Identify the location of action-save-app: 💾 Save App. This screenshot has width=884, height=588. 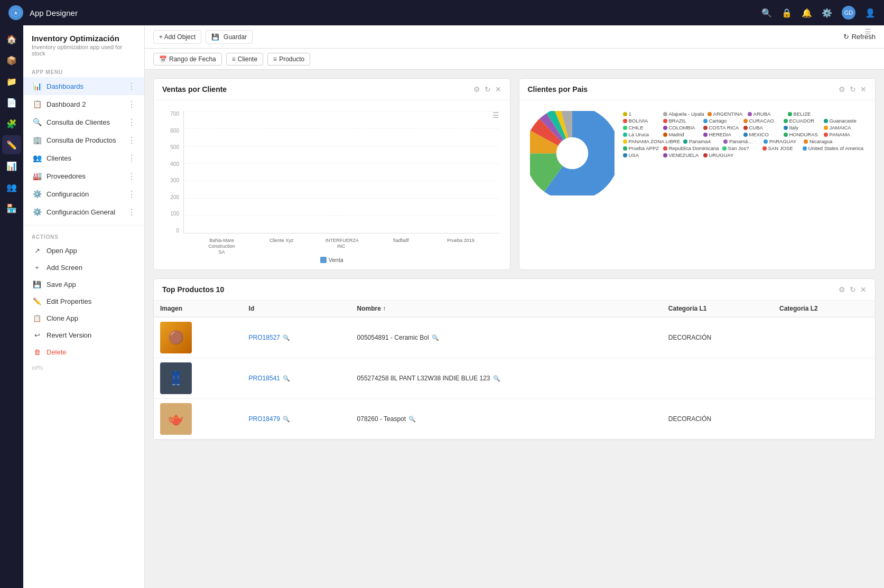
(83, 284).